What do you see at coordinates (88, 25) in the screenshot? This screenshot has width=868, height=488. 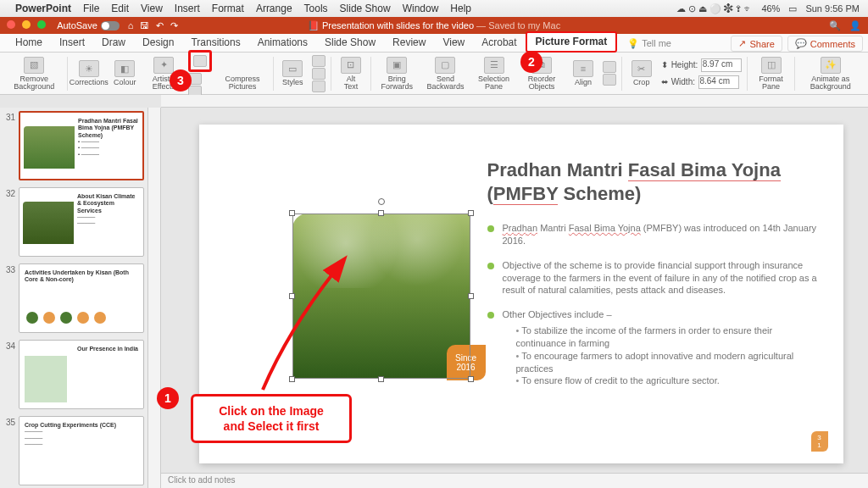 I see `autosave-toggle: AutoSave` at bounding box center [88, 25].